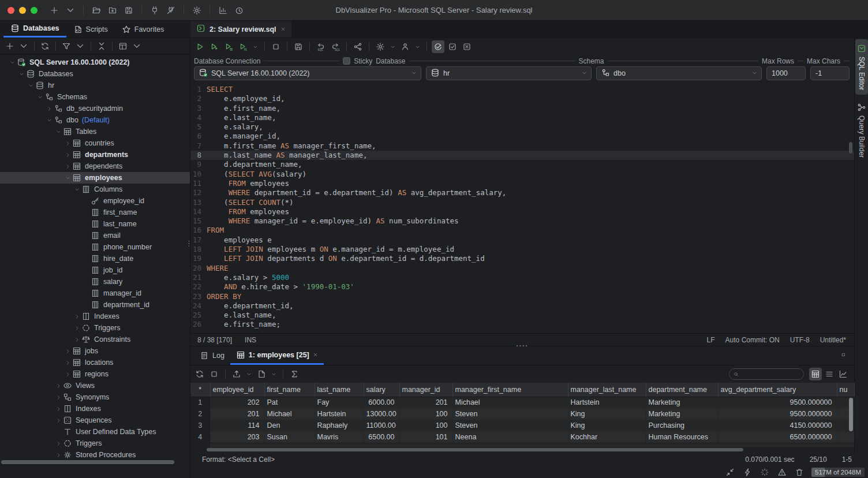  I want to click on view-toggle-grid, so click(815, 374).